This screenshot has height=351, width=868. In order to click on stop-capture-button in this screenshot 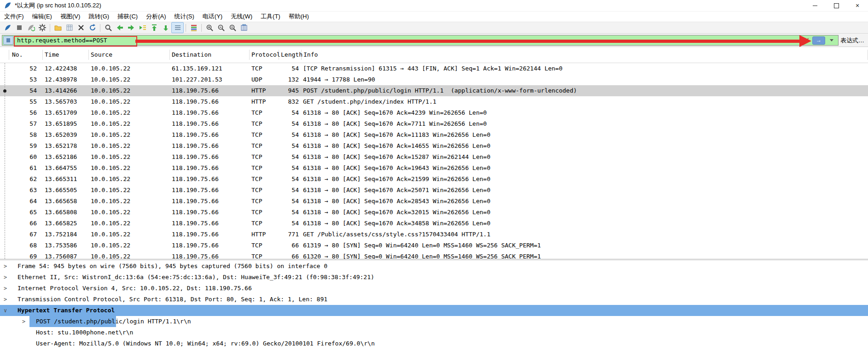, I will do `click(19, 28)`.